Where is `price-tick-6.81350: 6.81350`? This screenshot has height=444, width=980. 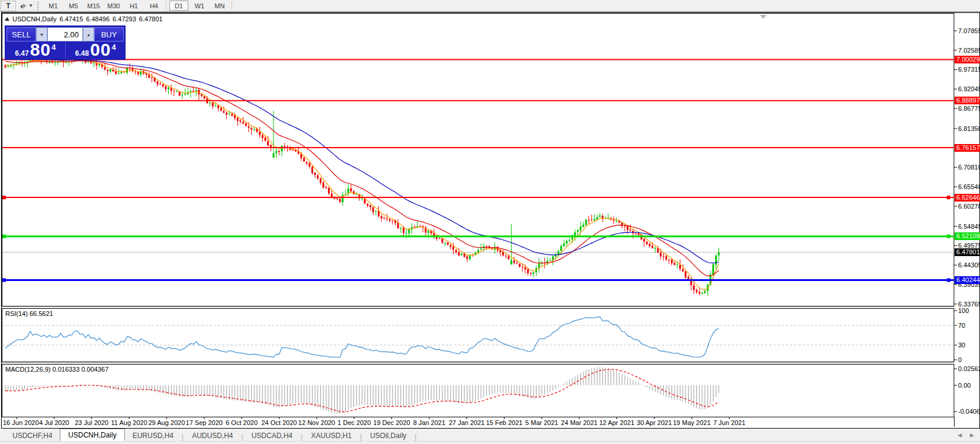 price-tick-6.81350: 6.81350 is located at coordinates (969, 129).